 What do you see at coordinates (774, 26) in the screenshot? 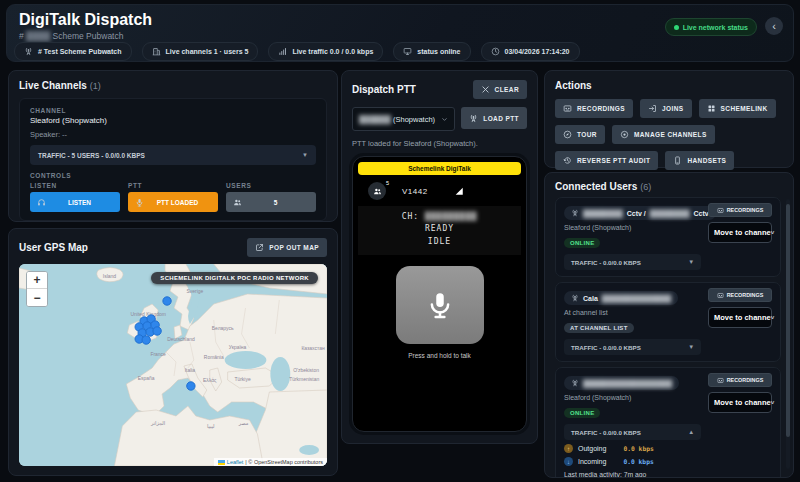
I see `collapse-button: ‹` at bounding box center [774, 26].